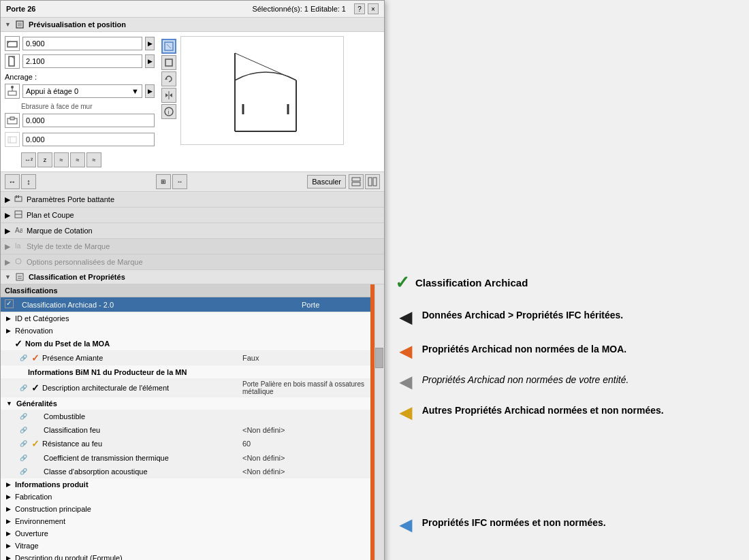  Describe the element at coordinates (12, 91) in the screenshot. I see `anchor-icon` at that location.